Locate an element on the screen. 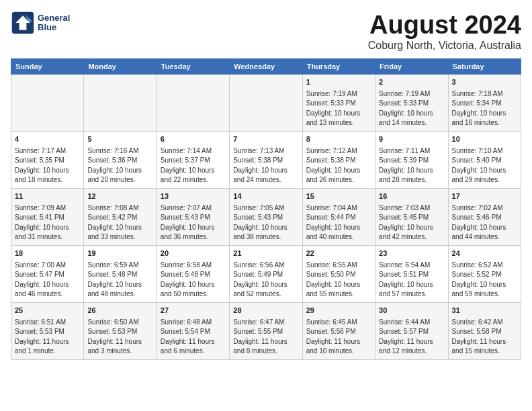 This screenshot has width=532, height=411. day-number: 23 is located at coordinates (411, 254).